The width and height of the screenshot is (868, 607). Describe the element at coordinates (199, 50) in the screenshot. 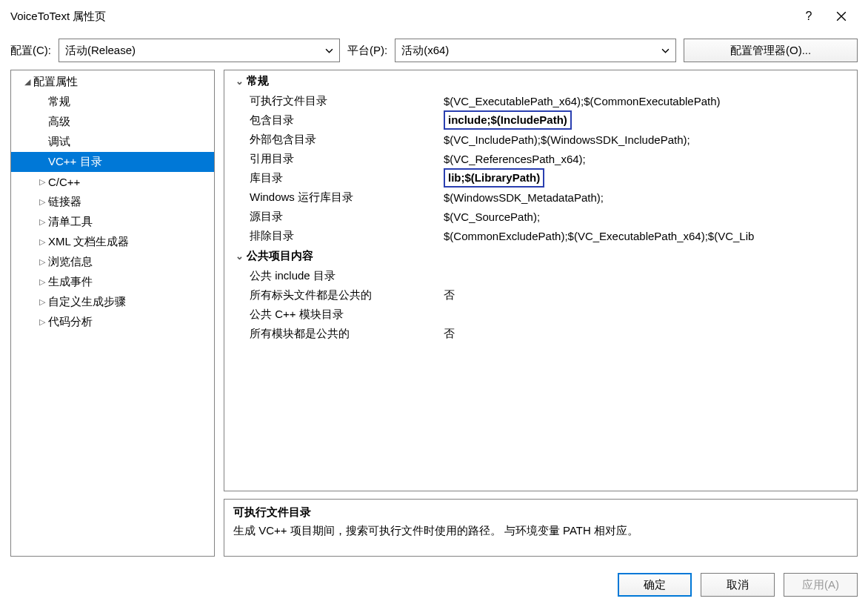

I see `config-combo: 活动(Release)` at that location.